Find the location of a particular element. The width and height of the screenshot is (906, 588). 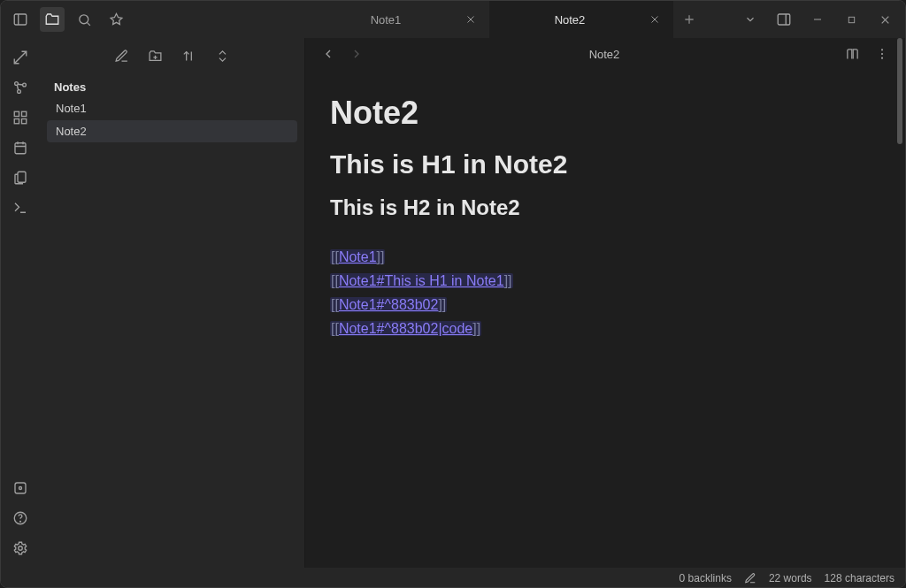

new-note-icon is located at coordinates (122, 56).